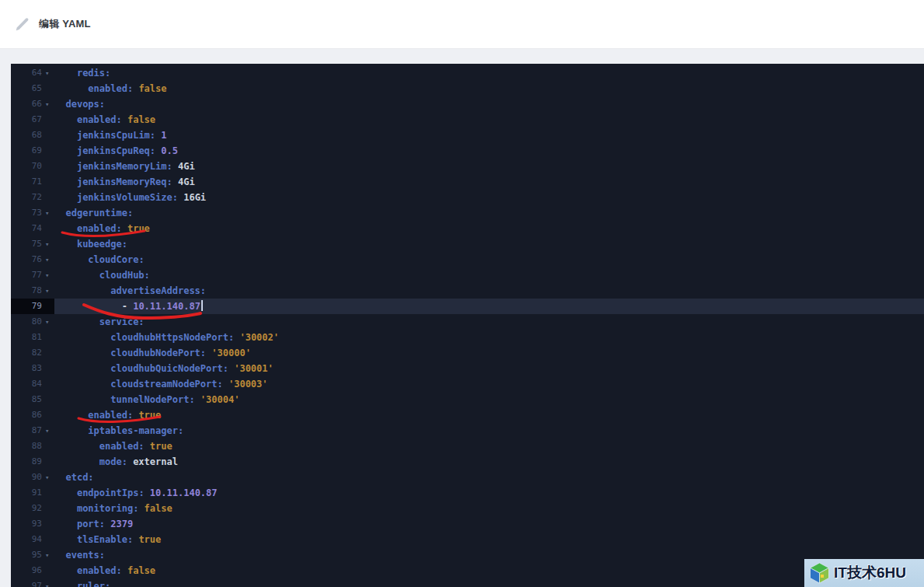  What do you see at coordinates (28, 571) in the screenshot?
I see `line-number: 96` at bounding box center [28, 571].